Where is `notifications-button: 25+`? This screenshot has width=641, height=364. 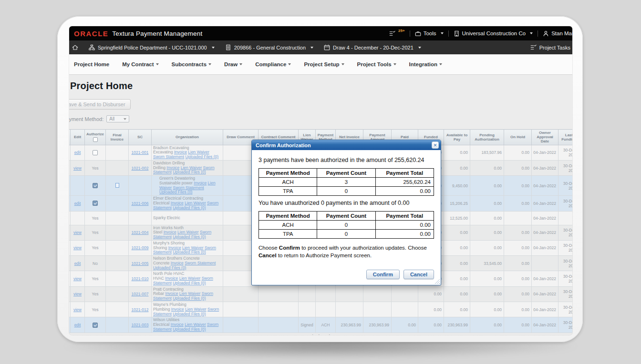 notifications-button: 25+ is located at coordinates (397, 33).